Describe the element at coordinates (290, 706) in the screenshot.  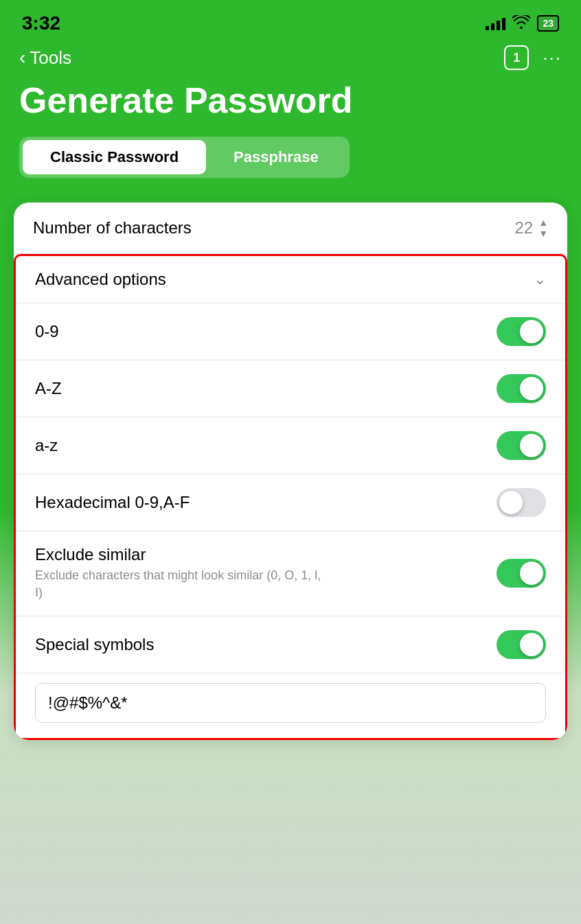
I see `symbols-input-row` at that location.